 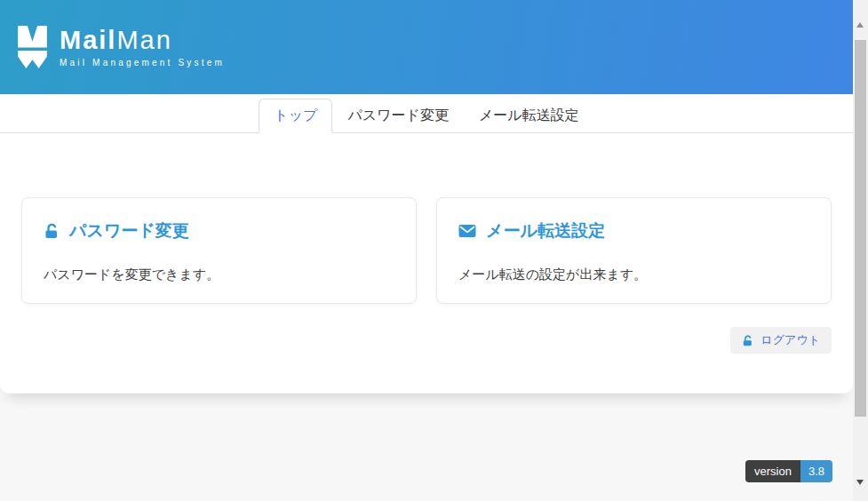 What do you see at coordinates (634, 231) in the screenshot?
I see `mail-forwarding-card-link: メール転送設定` at bounding box center [634, 231].